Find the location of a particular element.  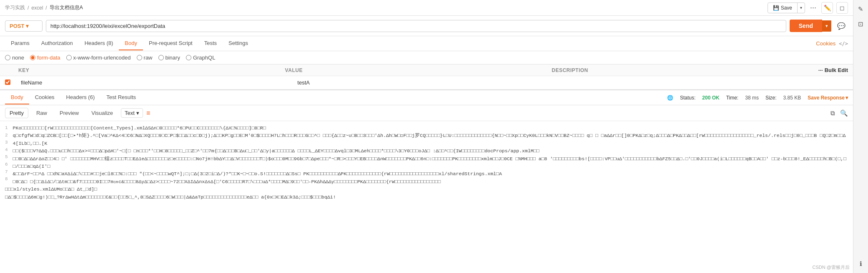

code-line: q□cfgfW□d□q□ZCB□[□□[□•*h矩}.^□[Va□^KΔ<4□C… is located at coordinates (426, 140).